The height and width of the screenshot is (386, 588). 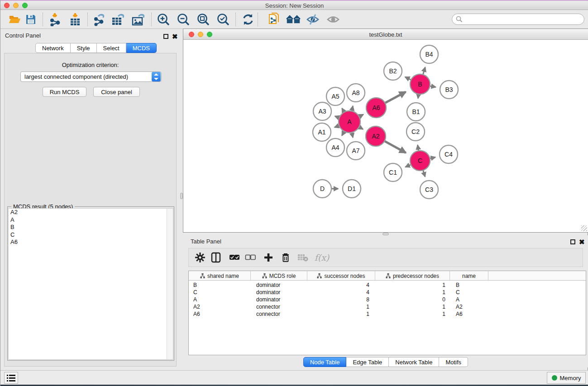 I want to click on list-scrollbar, so click(x=170, y=284).